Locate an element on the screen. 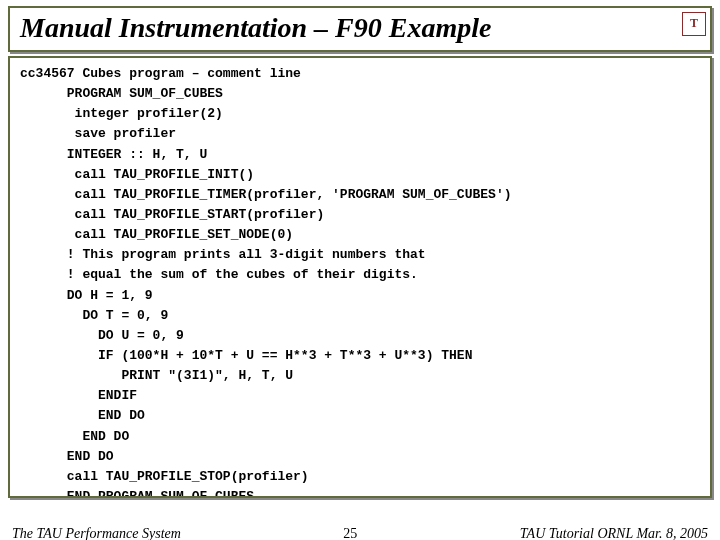 Image resolution: width=720 pixels, height=540 pixels. code-line: PRINT "(3I1)", H, T, U is located at coordinates (360, 376).